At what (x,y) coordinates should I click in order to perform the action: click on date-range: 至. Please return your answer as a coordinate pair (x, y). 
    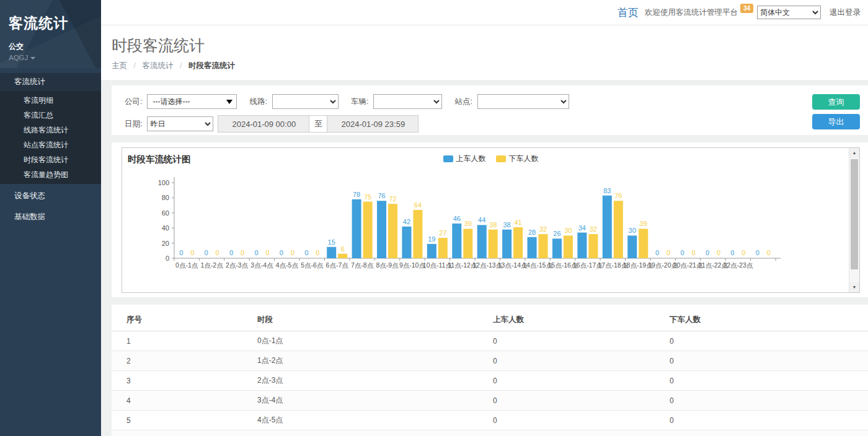
    Looking at the image, I should click on (318, 124).